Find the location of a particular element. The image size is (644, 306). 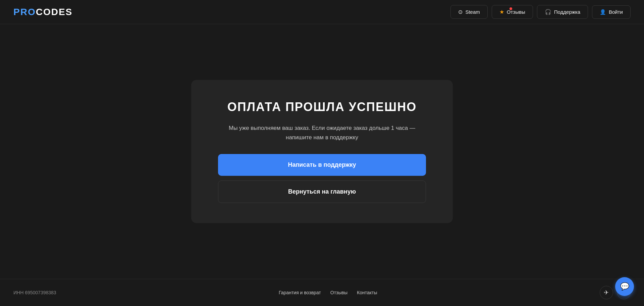

login-label: Войти is located at coordinates (616, 12).